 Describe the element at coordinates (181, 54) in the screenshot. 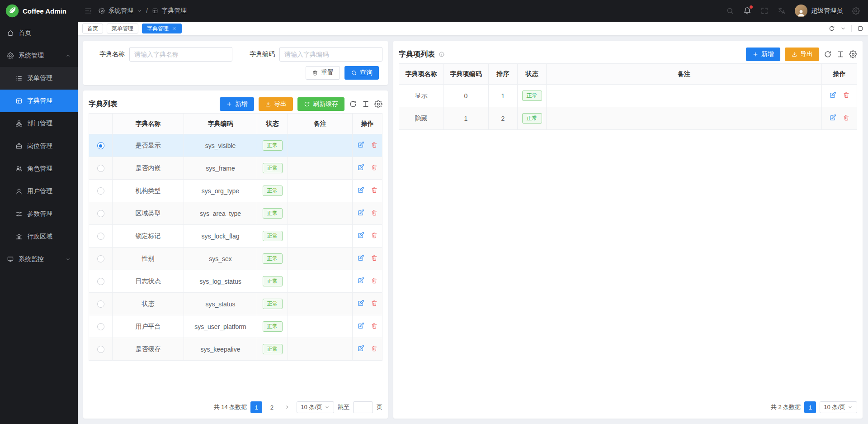

I see `dict-name-input` at that location.